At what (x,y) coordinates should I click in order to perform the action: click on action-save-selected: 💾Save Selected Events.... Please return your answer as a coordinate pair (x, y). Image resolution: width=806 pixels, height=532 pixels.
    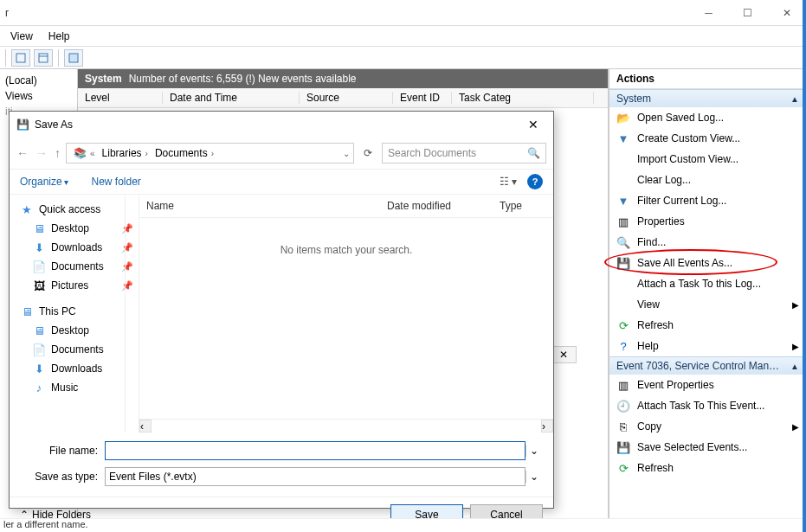
    Looking at the image, I should click on (708, 447).